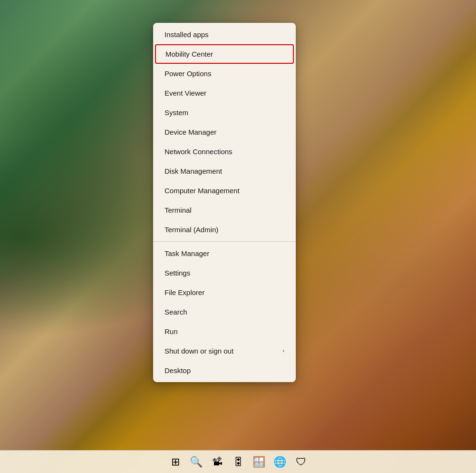  I want to click on taskbar-icon-antivirus: 🛡, so click(301, 462).